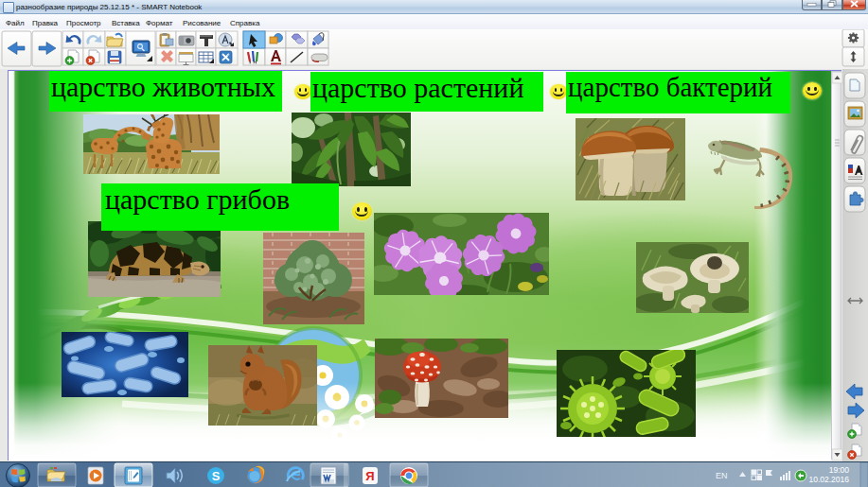 This screenshot has width=868, height=487. What do you see at coordinates (369, 477) in the screenshot?
I see `svg-text: Я` at bounding box center [369, 477].